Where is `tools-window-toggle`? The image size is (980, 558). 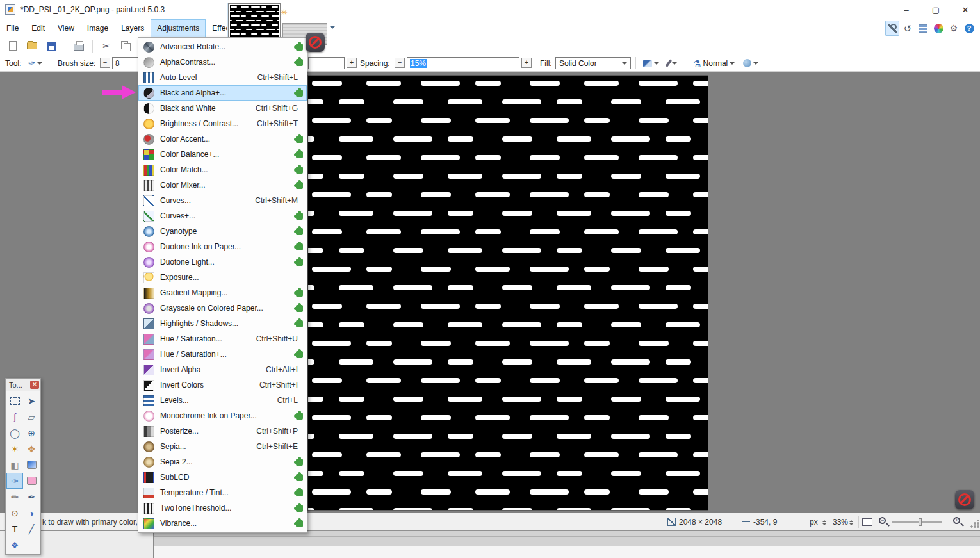 tools-window-toggle is located at coordinates (892, 28).